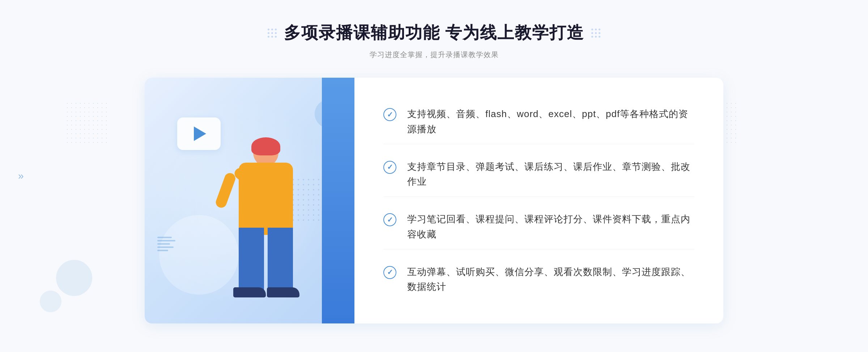  What do you see at coordinates (434, 33) in the screenshot?
I see `main-title: 多项录播课辅助功能 专为线上教学打造` at bounding box center [434, 33].